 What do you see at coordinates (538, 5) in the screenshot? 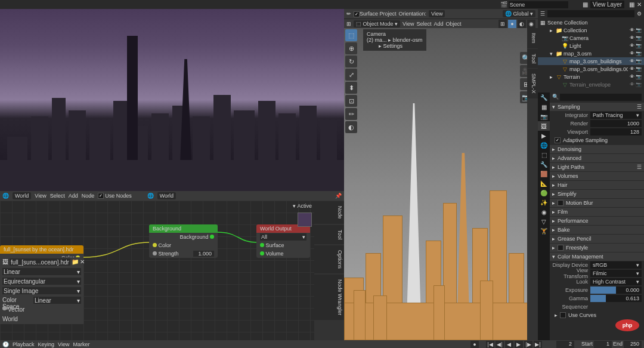
I see `scene-name-input` at bounding box center [538, 5].